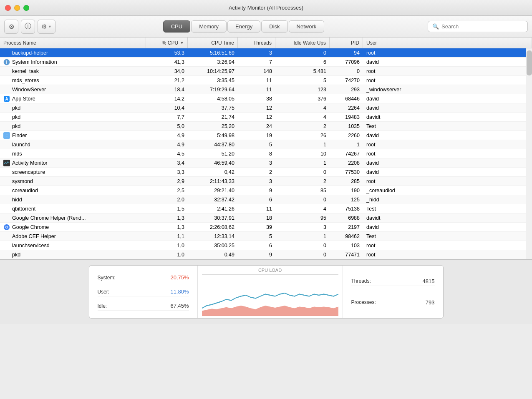 Image resolution: width=532 pixels, height=399 pixels. I want to click on toolbar-left: ⊗ ⓘ ⚙ ▼, so click(30, 27).